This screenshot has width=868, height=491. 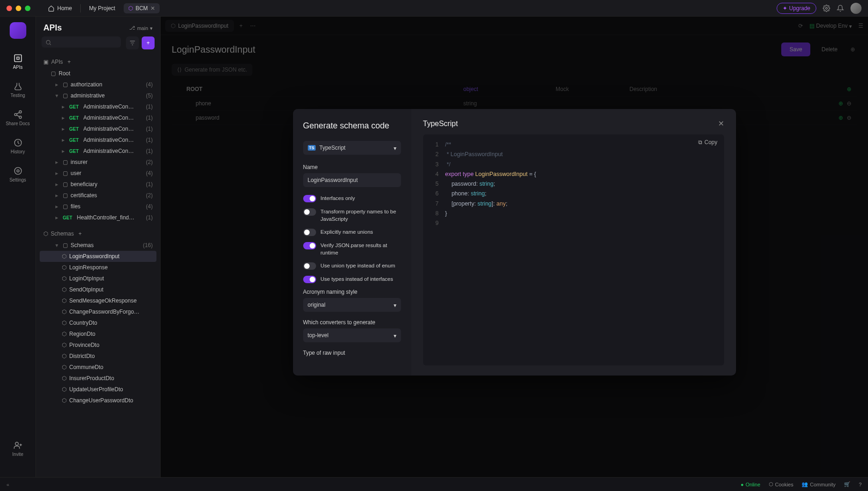 What do you see at coordinates (840, 8) in the screenshot?
I see `bell-icon` at bounding box center [840, 8].